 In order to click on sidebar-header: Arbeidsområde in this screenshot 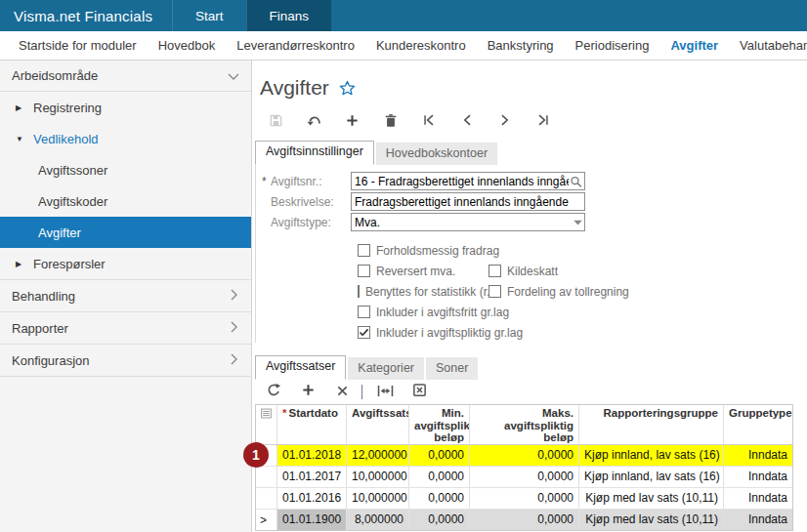, I will do `click(125, 76)`.